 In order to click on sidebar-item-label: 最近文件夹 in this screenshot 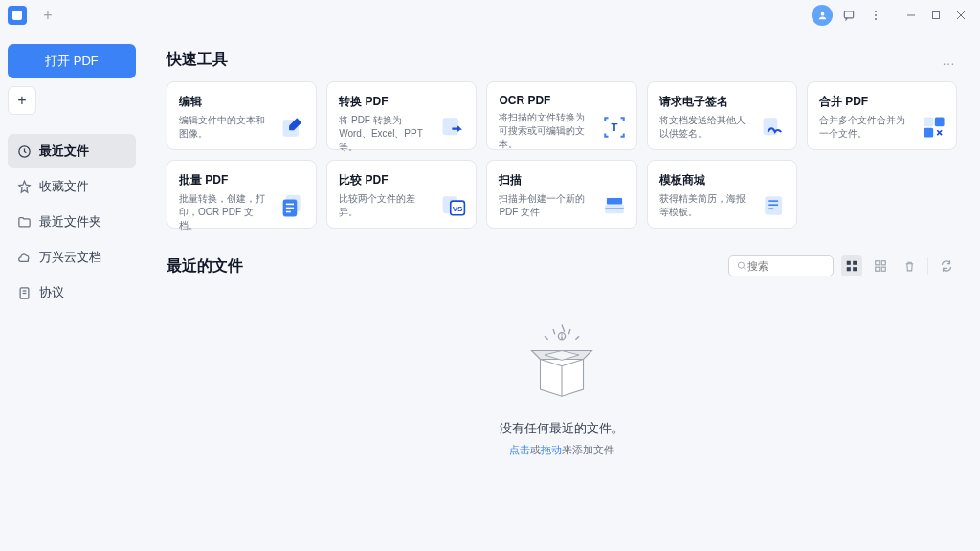, I will do `click(71, 222)`.